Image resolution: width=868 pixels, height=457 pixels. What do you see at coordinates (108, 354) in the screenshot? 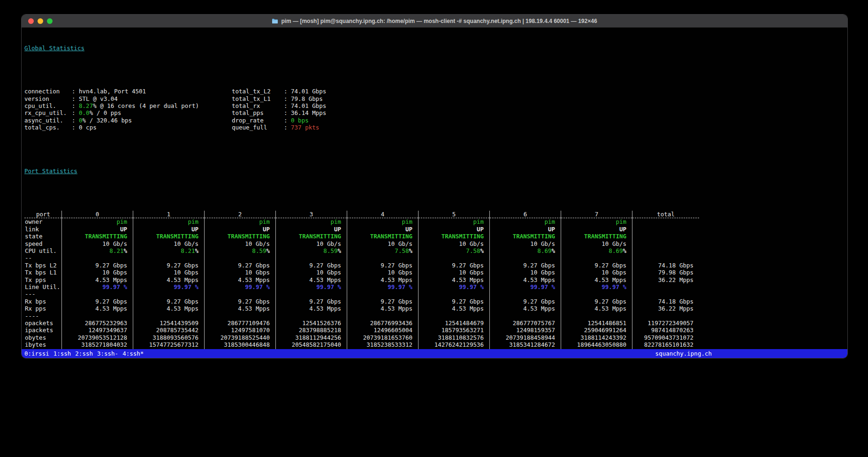
I see `tmux-window-item: 3:ssh-` at bounding box center [108, 354].